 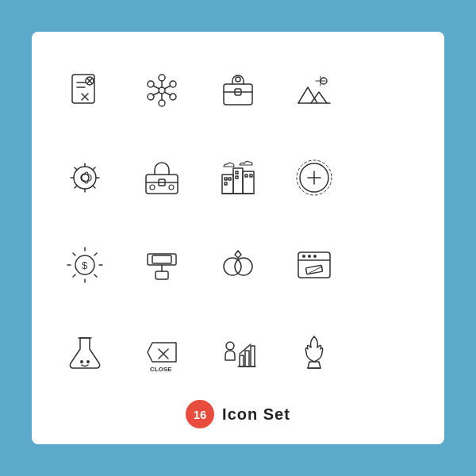 What do you see at coordinates (238, 178) in the screenshot?
I see `city-icon` at bounding box center [238, 178].